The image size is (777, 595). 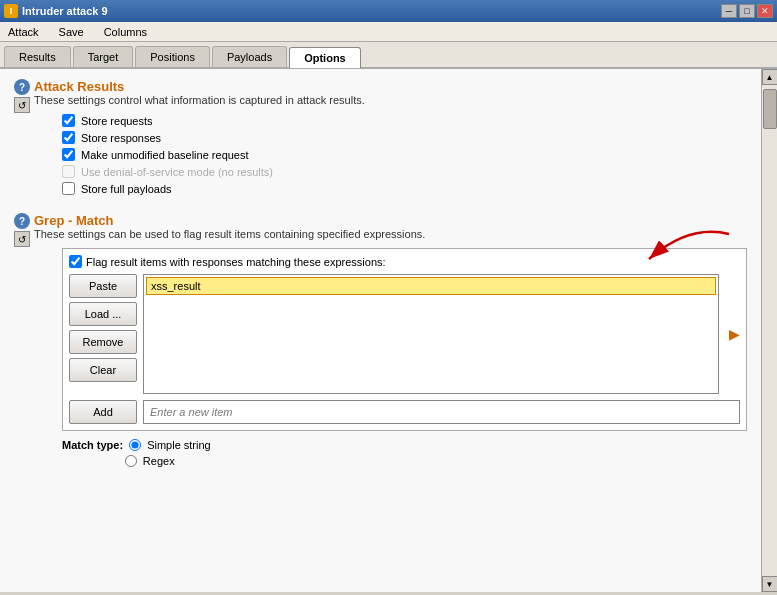 I want to click on checkbox-store-responses-input, so click(x=68, y=138).